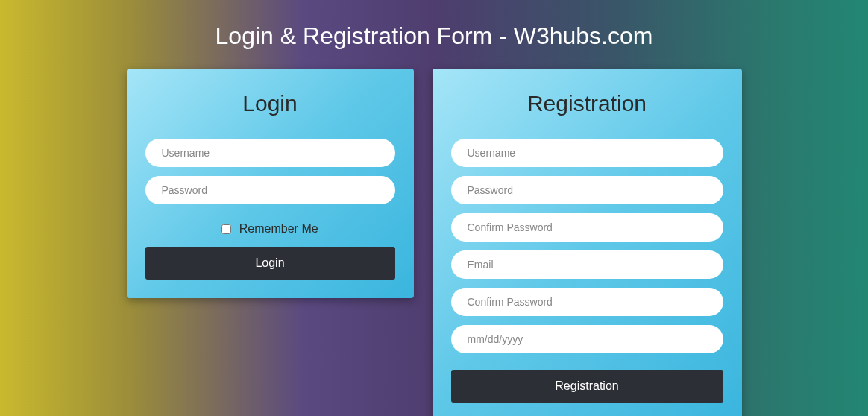 The height and width of the screenshot is (416, 868). Describe the element at coordinates (588, 104) in the screenshot. I see `registration-title: Registration` at that location.